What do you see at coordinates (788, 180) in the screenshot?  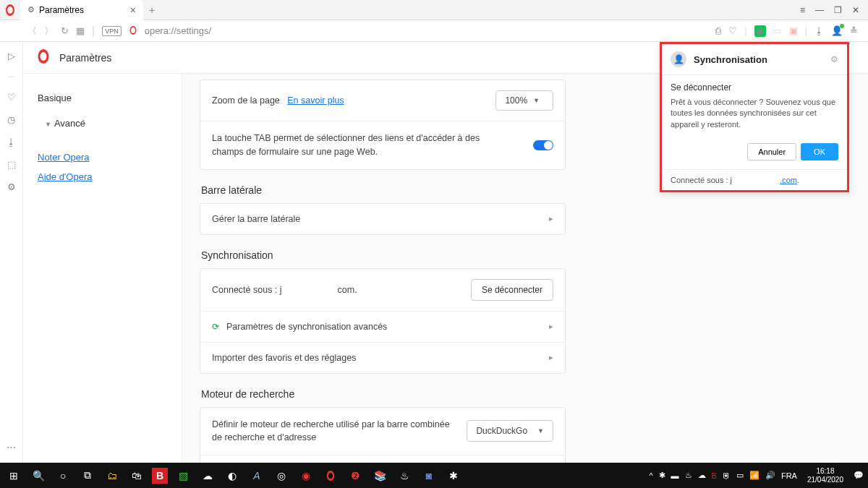 I see `popup-domain: .com` at bounding box center [788, 180].